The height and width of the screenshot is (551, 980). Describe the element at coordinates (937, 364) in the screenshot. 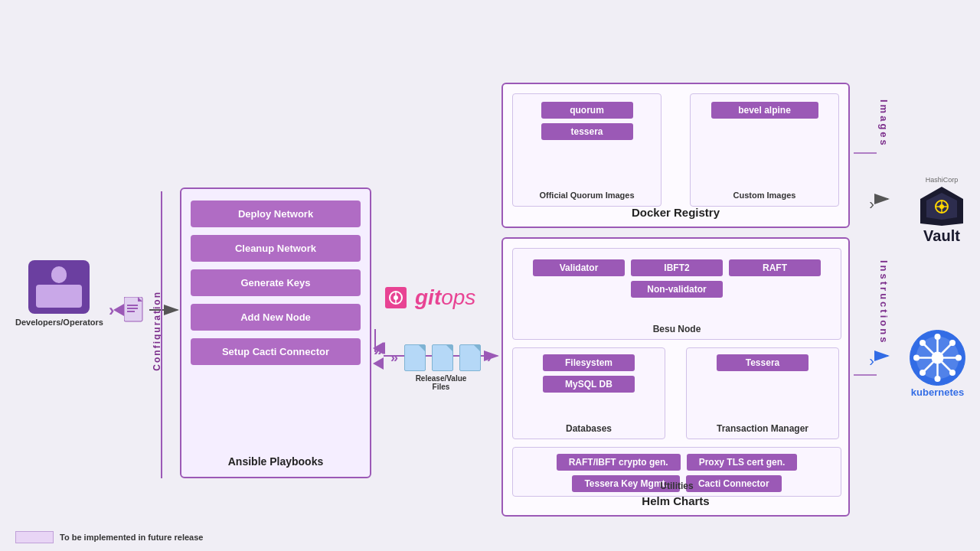

I see `kubernetes-section: kubernetes` at that location.